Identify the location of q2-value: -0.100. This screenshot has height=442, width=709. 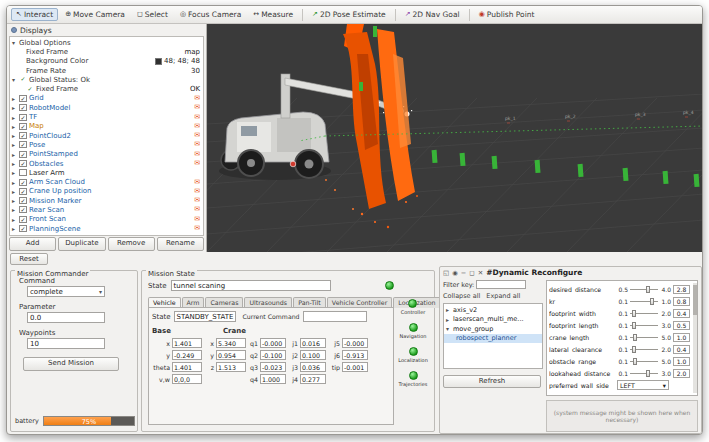
(273, 355).